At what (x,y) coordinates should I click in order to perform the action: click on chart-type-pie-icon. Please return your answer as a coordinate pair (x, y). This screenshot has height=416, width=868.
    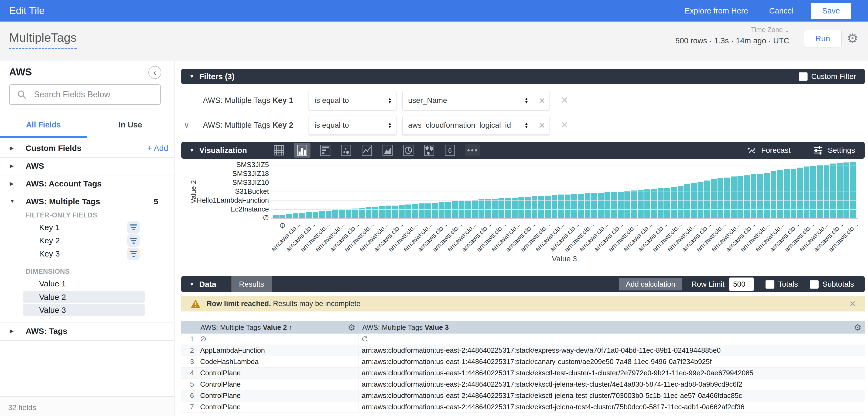
    Looking at the image, I should click on (408, 150).